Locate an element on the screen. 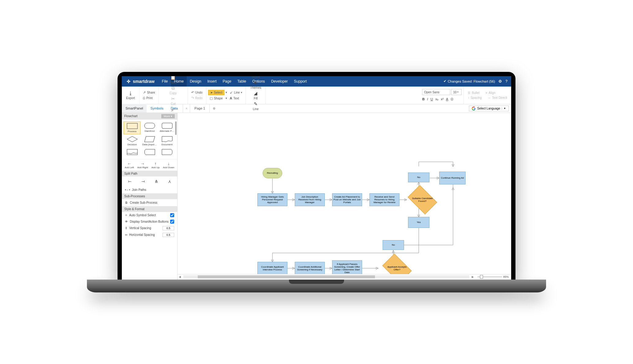 Image resolution: width=633 pixels, height=364 pixels. vspacing-input is located at coordinates (168, 228).